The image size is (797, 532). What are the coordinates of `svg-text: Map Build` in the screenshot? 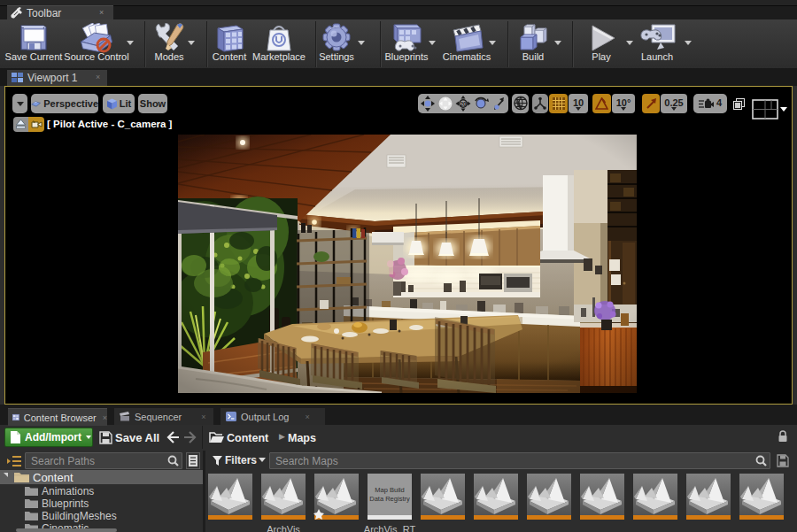 It's located at (390, 490).